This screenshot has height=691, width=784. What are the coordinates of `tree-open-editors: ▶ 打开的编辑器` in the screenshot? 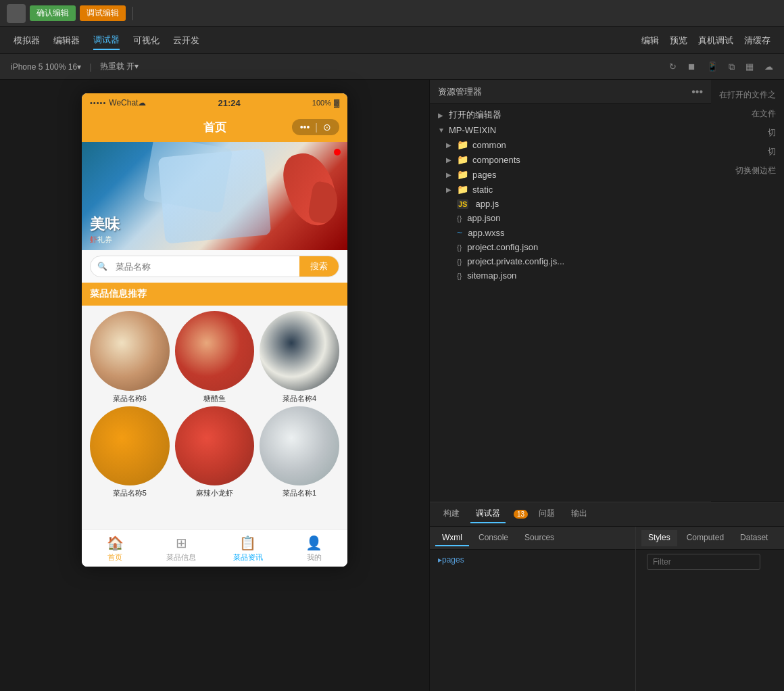 It's located at (570, 115).